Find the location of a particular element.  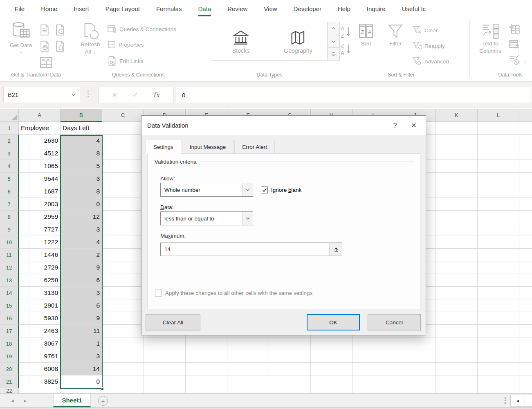

cell-G19 is located at coordinates (290, 357).